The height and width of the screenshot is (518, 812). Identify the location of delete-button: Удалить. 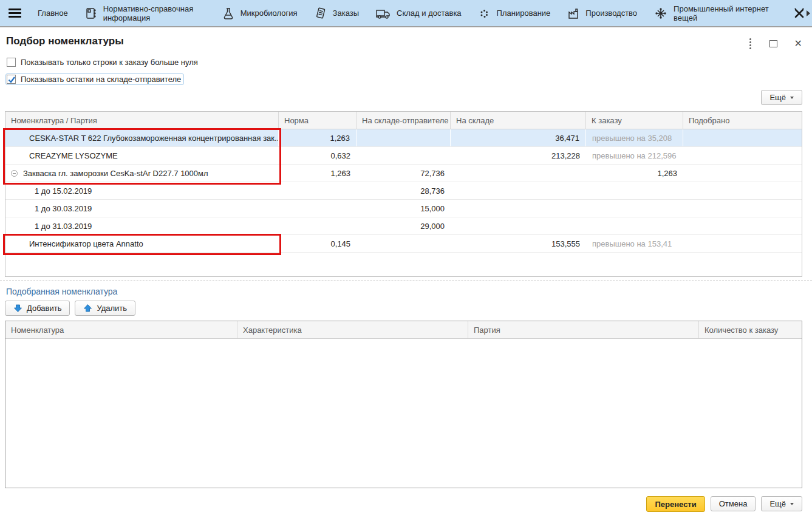
(105, 308).